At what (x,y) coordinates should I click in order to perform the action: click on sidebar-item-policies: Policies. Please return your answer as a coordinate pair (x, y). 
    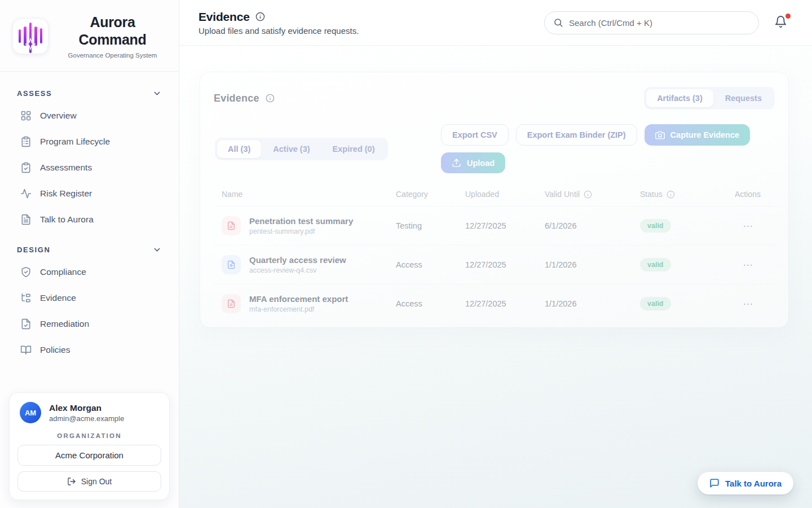
    Looking at the image, I should click on (89, 350).